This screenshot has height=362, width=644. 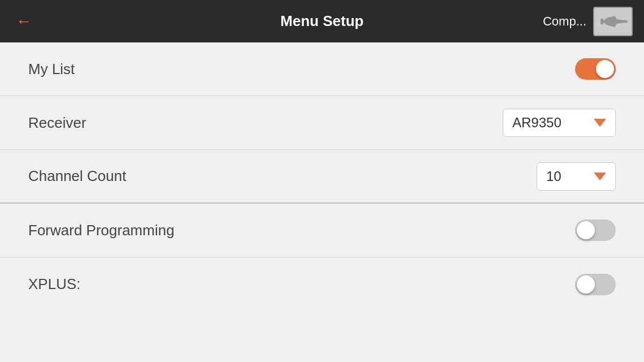 I want to click on channel-count-label: Channel Count, so click(x=77, y=176).